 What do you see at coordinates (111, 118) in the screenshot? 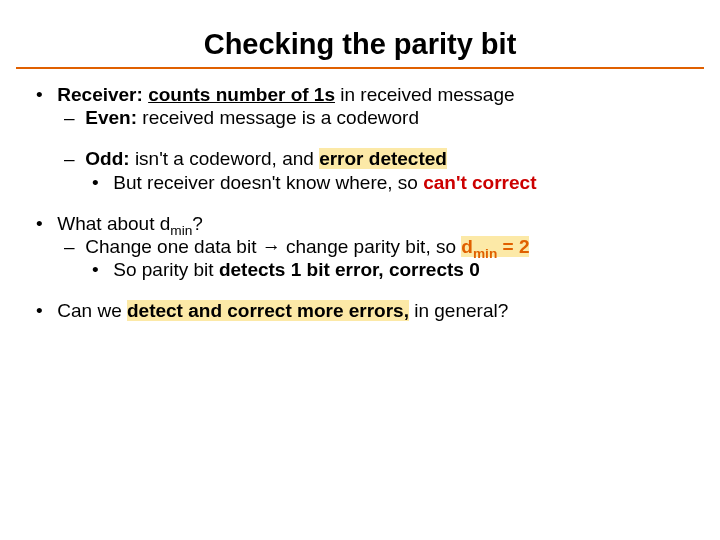
I see `text: Even:` at bounding box center [111, 118].